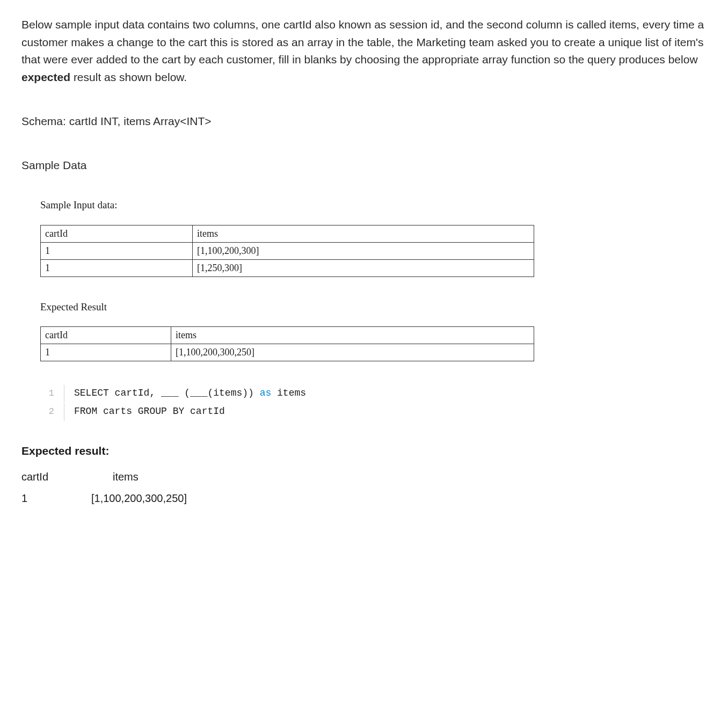 This screenshot has height=728, width=728. Describe the element at coordinates (364, 51) in the screenshot. I see `question-intro: Below sample input data contains two col…` at that location.